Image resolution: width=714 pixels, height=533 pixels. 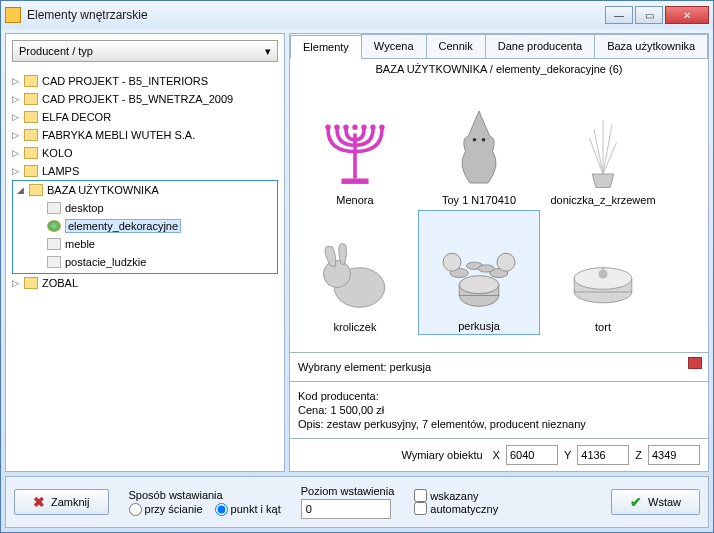 I want to click on thumb-caption: Menora, so click(x=354, y=200).